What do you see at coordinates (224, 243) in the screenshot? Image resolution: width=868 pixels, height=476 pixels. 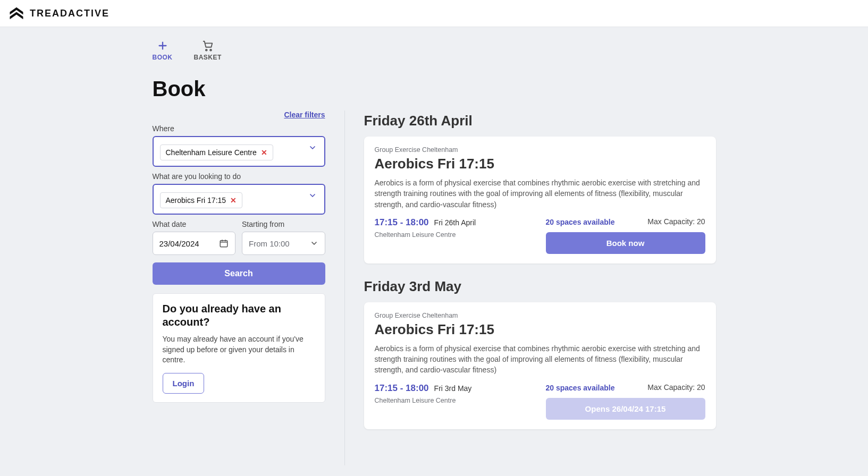 I see `calendar-icon` at bounding box center [224, 243].